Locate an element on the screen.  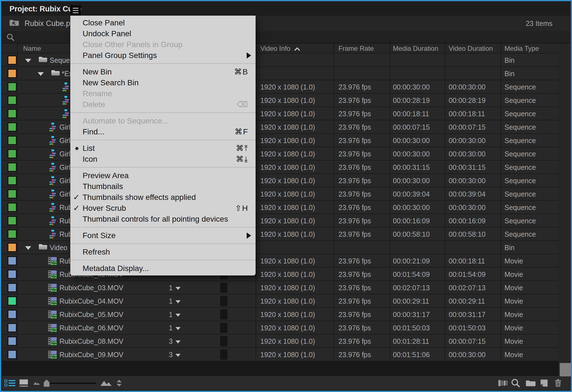
new-item-button is located at coordinates (544, 383).